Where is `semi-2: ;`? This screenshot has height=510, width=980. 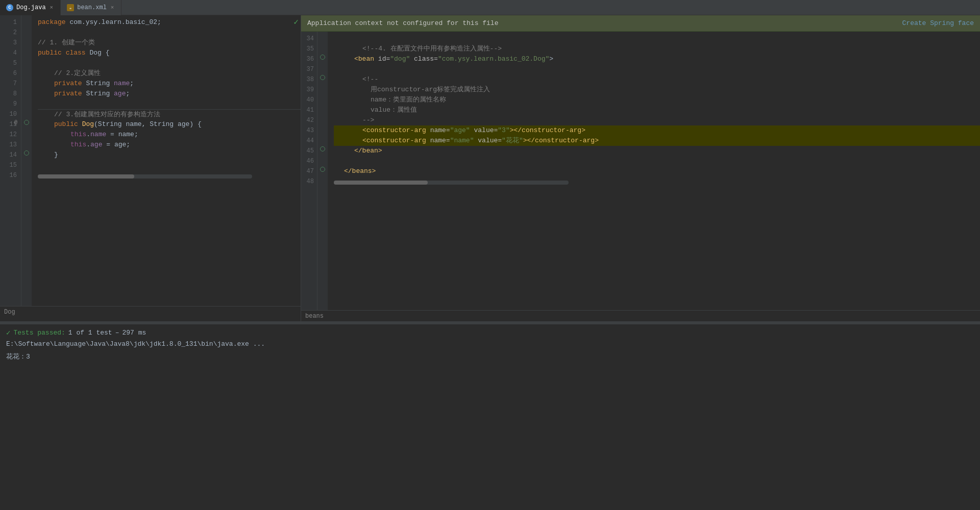
semi-2: ; is located at coordinates (128, 94).